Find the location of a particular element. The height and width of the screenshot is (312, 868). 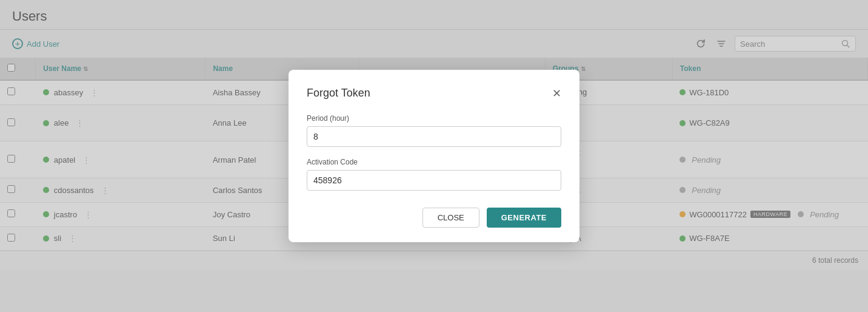

modal-header: Forgot Token ✕ is located at coordinates (434, 93).